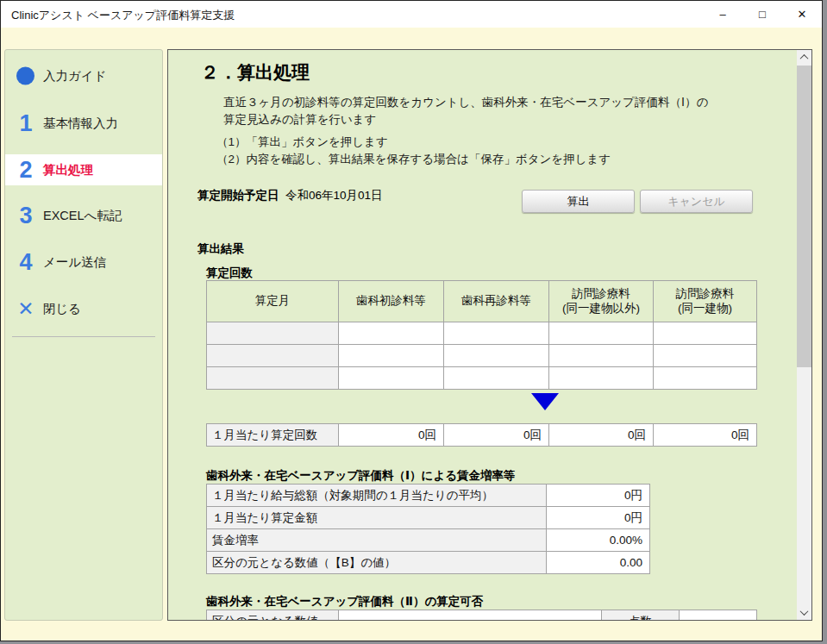  What do you see at coordinates (804, 57) in the screenshot?
I see `scroll-up-button` at bounding box center [804, 57].